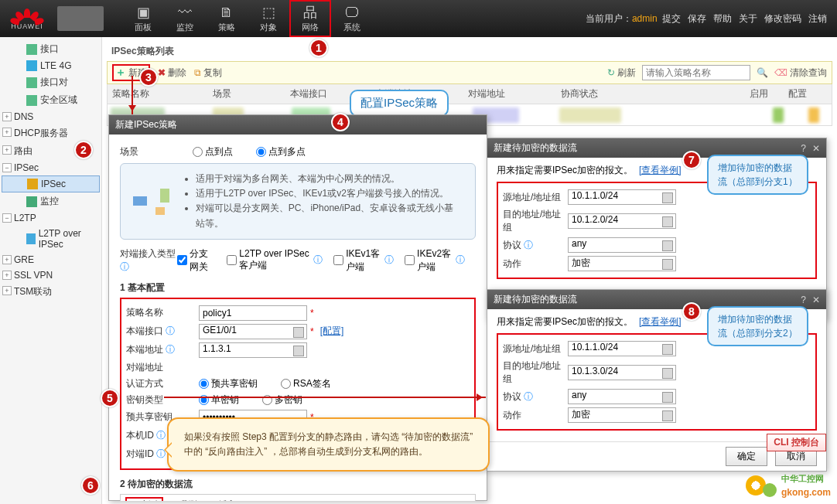 The image size is (837, 504). Describe the element at coordinates (671, 19) in the screenshot. I see `link-commit: 提交` at that location.